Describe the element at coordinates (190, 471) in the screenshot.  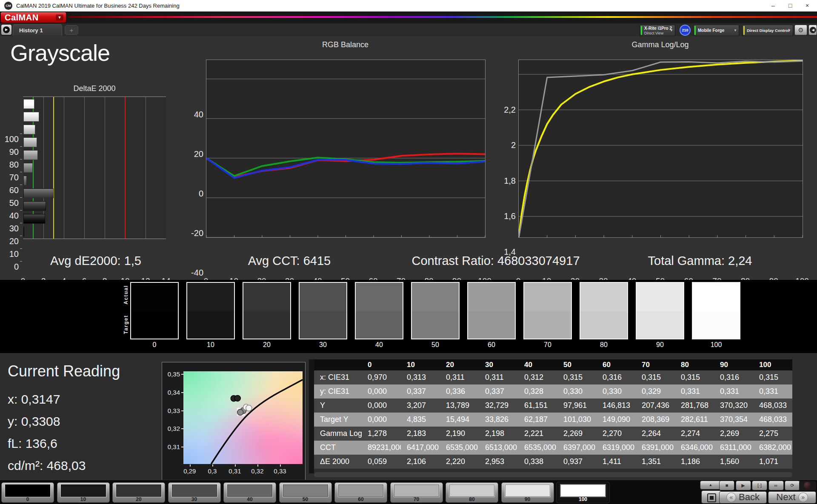
I see `cie-x-tick-label: 0,29` at that location.